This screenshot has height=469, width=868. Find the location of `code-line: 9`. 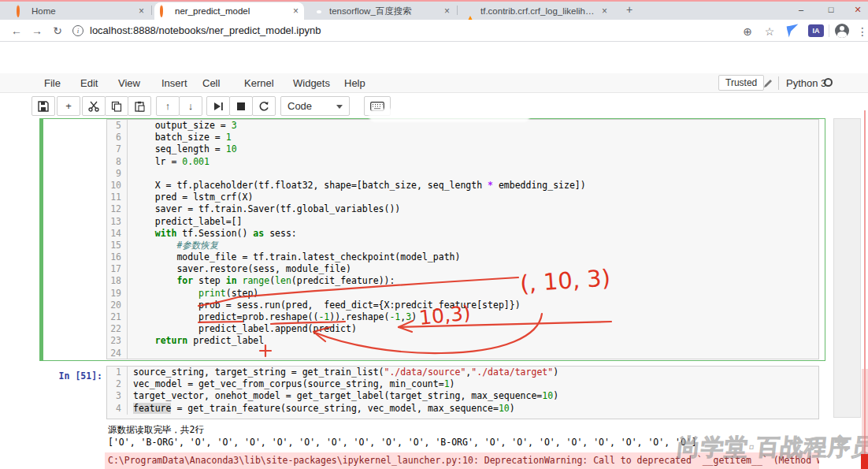

code-line: 9 is located at coordinates (463, 173).